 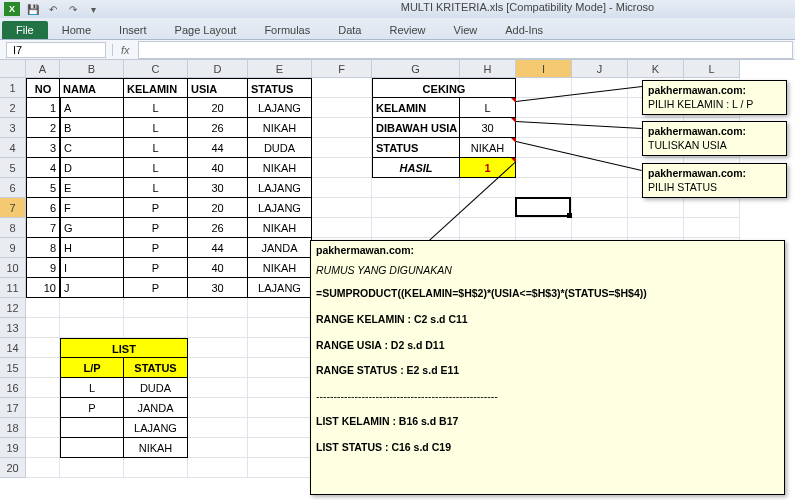 What do you see at coordinates (416, 128) in the screenshot?
I see `cell-G3: DIBAWAH USIA` at bounding box center [416, 128].